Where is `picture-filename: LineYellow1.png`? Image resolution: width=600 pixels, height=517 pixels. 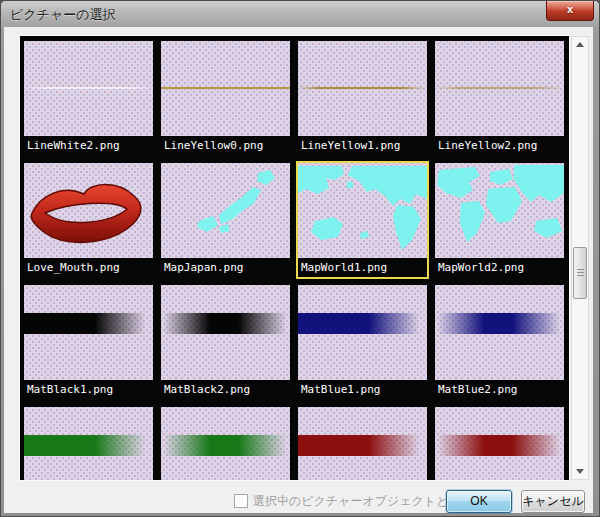 picture-filename: LineYellow1.png is located at coordinates (362, 146).